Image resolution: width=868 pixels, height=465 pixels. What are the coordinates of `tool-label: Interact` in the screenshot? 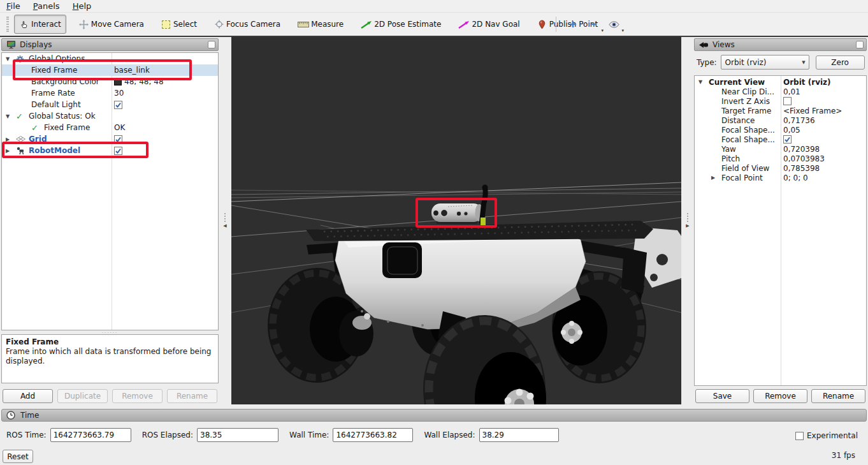 It's located at (46, 24).